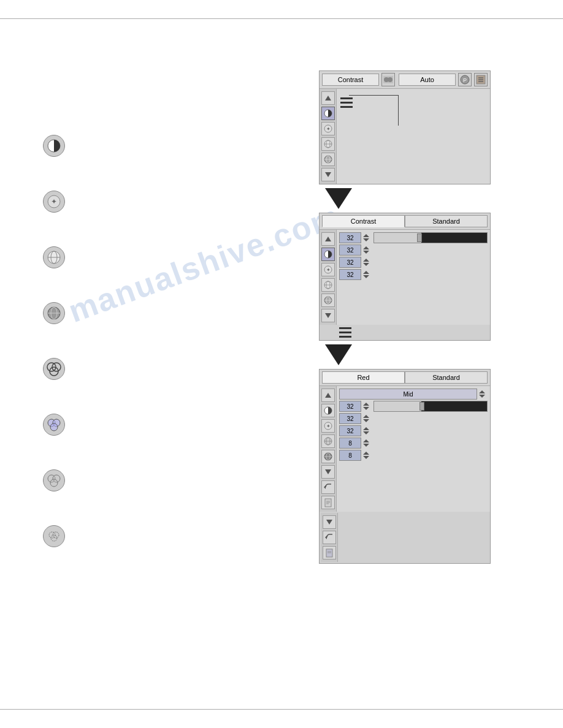 The width and height of the screenshot is (563, 728). I want to click on panel3-param-row-3: 32, so click(413, 431).